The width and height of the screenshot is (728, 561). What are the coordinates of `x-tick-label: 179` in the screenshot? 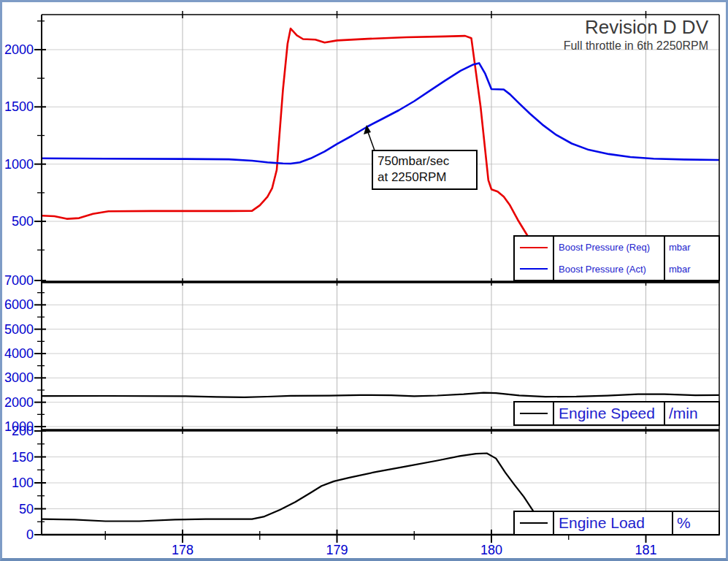 It's located at (337, 550).